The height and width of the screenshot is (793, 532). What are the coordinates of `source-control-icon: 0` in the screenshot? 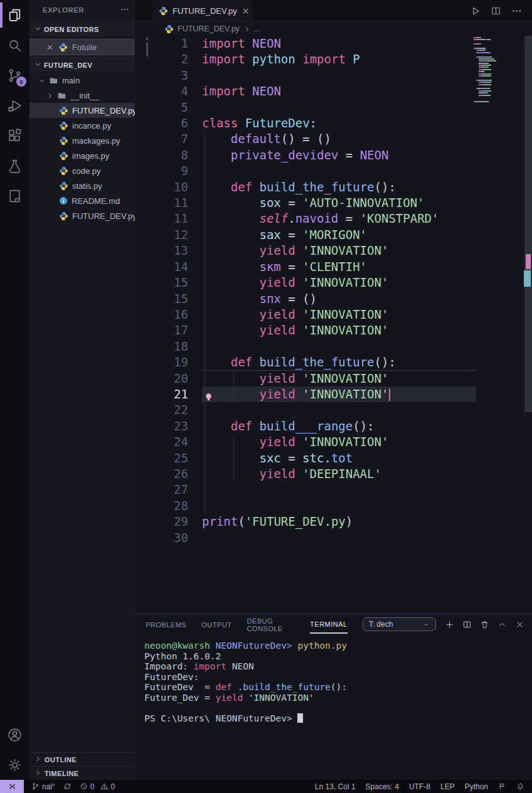 It's located at (15, 75).